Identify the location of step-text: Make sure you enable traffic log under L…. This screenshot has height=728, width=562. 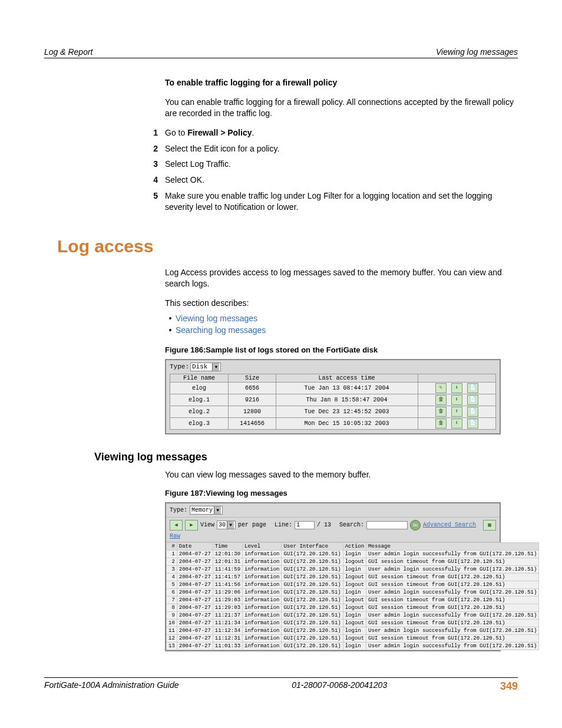
(342, 202).